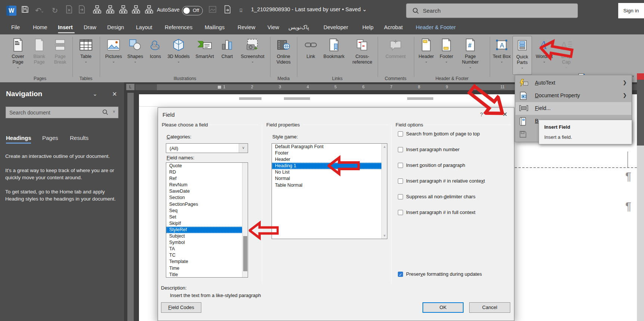 This screenshot has width=644, height=321. Describe the element at coordinates (329, 186) in the screenshot. I see `style-item: Table Normal` at that location.